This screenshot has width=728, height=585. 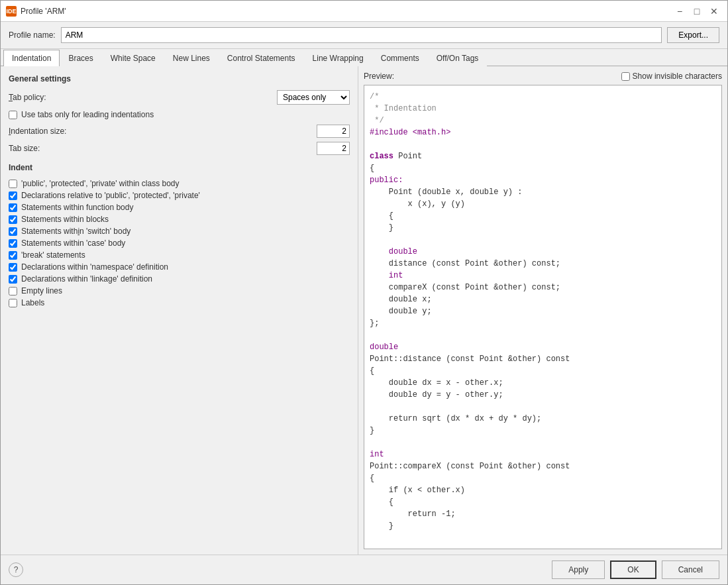 What do you see at coordinates (543, 323) in the screenshot?
I see `code-line: };` at bounding box center [543, 323].